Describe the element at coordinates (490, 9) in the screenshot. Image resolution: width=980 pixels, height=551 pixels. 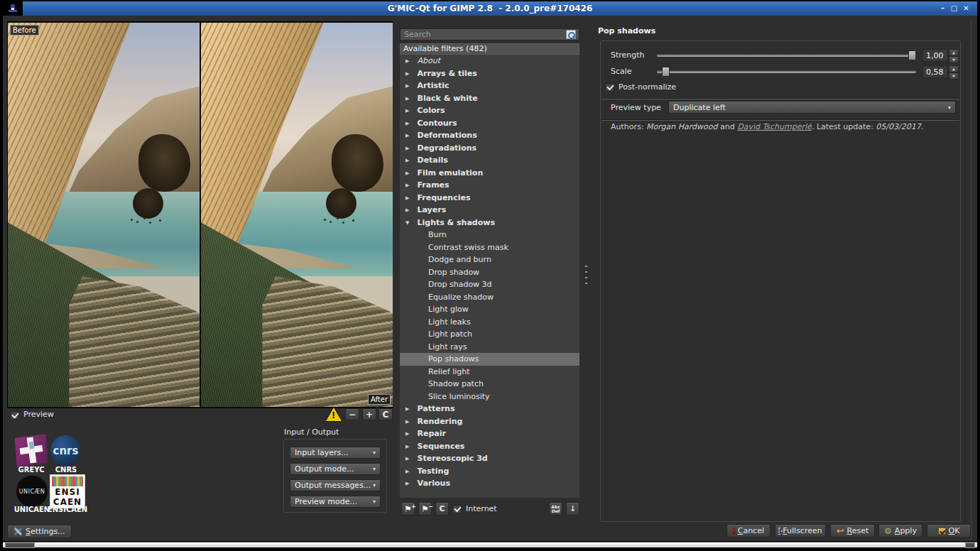
I see `titlebar: G'MIC-Qt for GIMP 2.8 - 2.0.0_pre#170426…` at that location.